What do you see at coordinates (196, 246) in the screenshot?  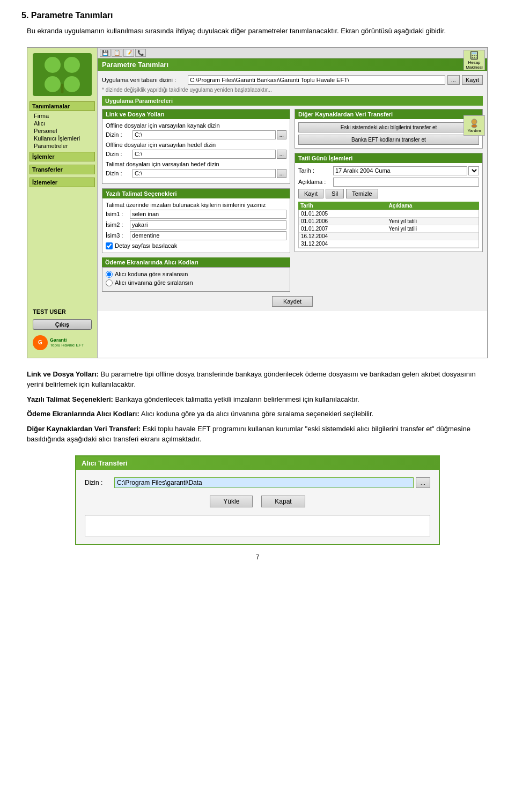 I see `detay-checkbox-row: Detay sayfası basılacak` at bounding box center [196, 246].